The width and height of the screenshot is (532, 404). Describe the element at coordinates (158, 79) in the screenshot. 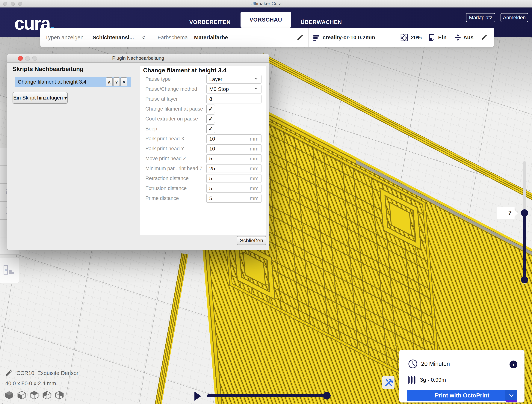

I see `field-label: Pause type` at that location.